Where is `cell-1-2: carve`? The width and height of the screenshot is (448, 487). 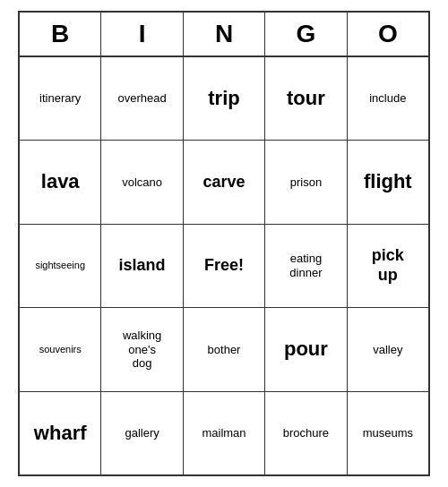 cell-1-2: carve is located at coordinates (224, 182).